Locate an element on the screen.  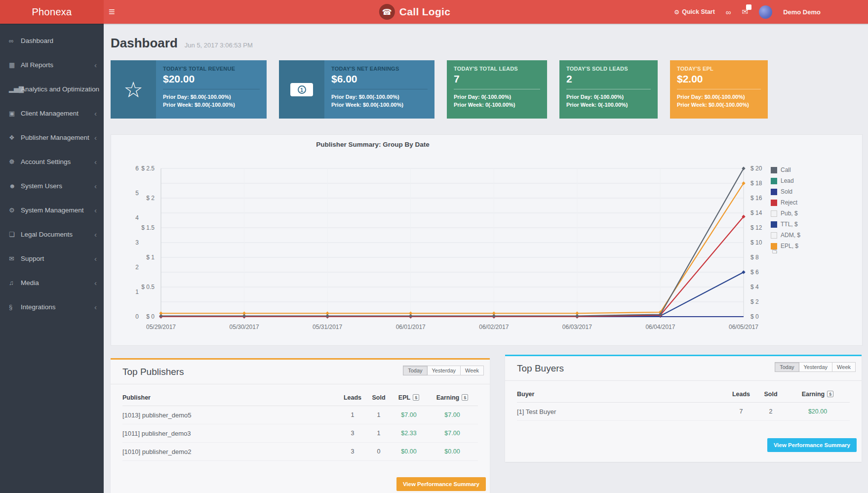
sidebar-item-media: ♫Media‹ is located at coordinates (52, 283).